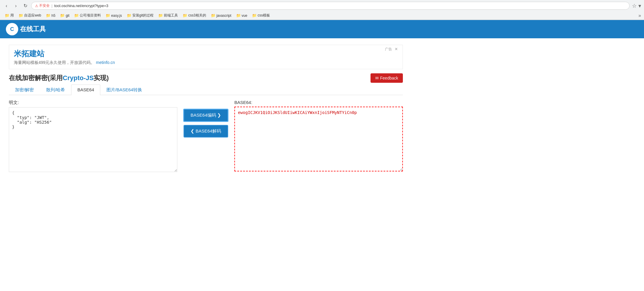 The image size is (644, 291). I want to click on tab-label: 加密/解密, so click(24, 90).